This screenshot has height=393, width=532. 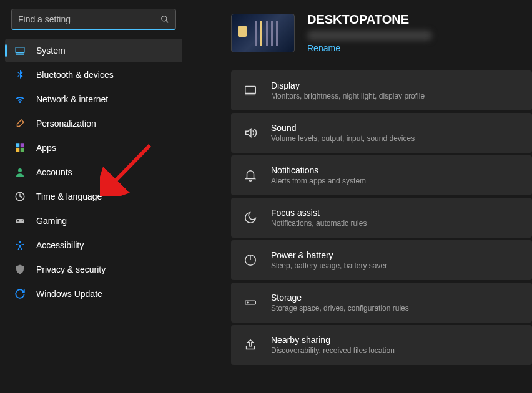 I want to click on sidebar-item-privacy: Privacy & security, so click(x=94, y=269).